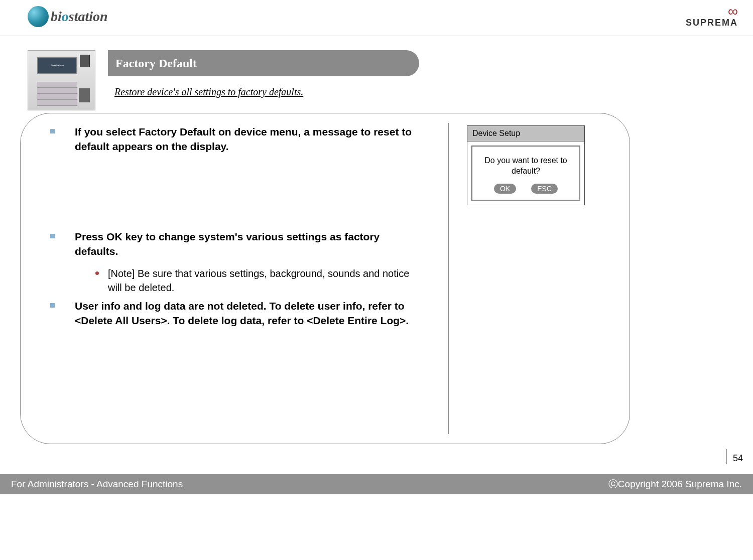  What do you see at coordinates (236, 139) in the screenshot?
I see `list-item: If you select Factory Default on device …` at bounding box center [236, 139].